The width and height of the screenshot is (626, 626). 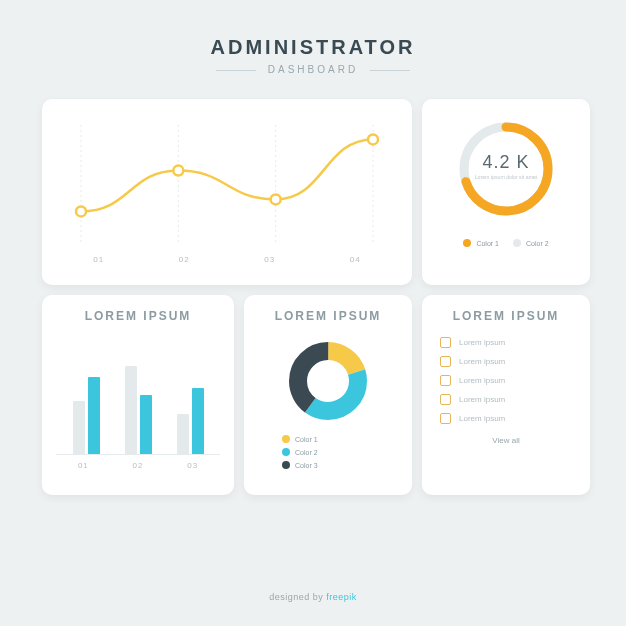 What do you see at coordinates (328, 381) in the screenshot?
I see `donut-chart` at bounding box center [328, 381].